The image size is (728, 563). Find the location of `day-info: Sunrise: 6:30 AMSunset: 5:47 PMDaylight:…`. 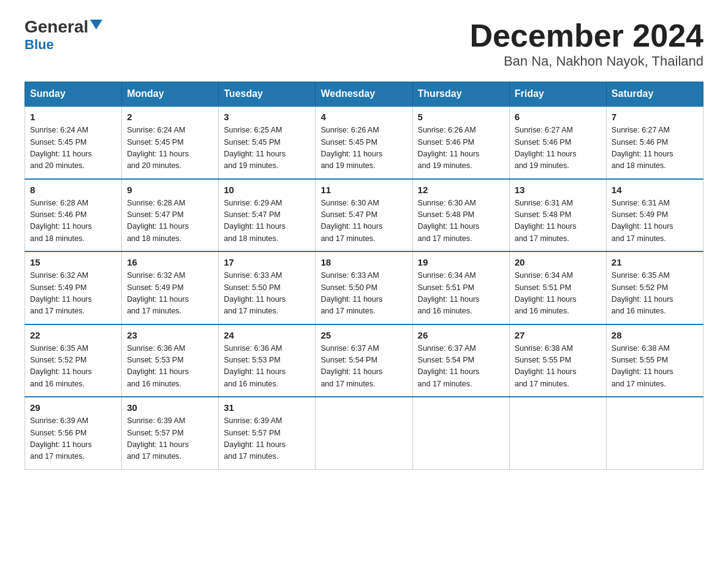

day-info: Sunrise: 6:30 AMSunset: 5:47 PMDaylight:… is located at coordinates (364, 221).